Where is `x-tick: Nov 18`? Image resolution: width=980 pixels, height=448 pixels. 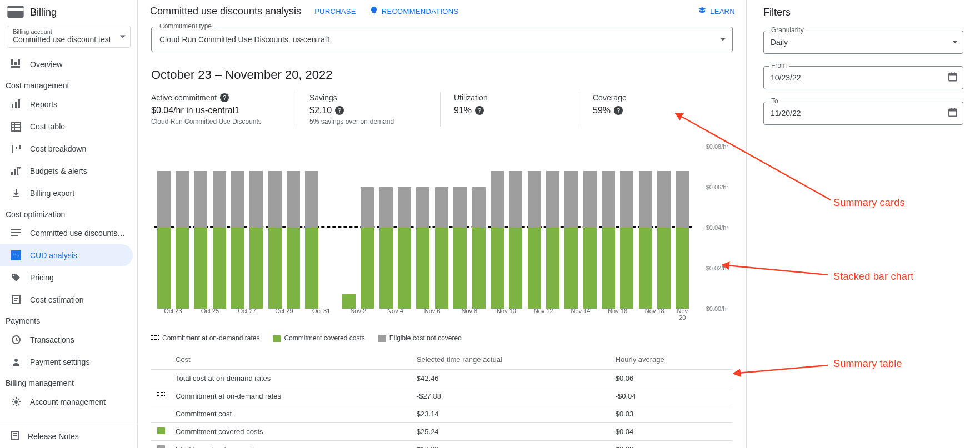
x-tick: Nov 18 is located at coordinates (654, 314).